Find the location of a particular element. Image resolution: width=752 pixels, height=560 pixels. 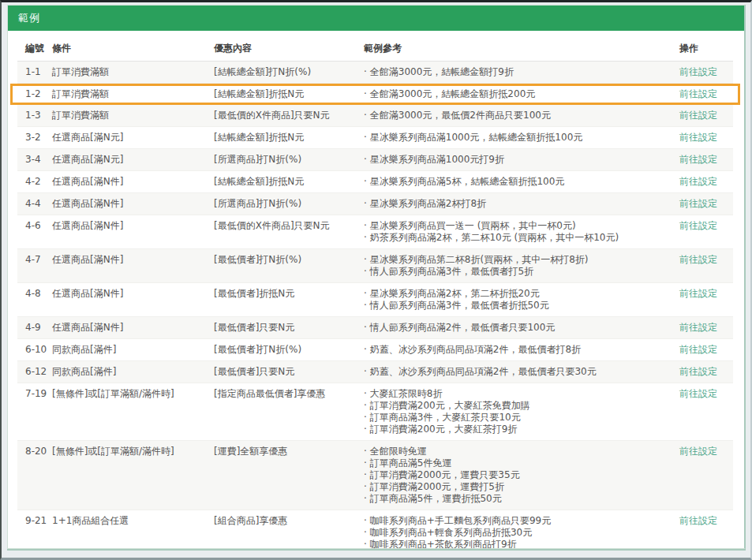

row-id-cell: 4-7 is located at coordinates (35, 260).